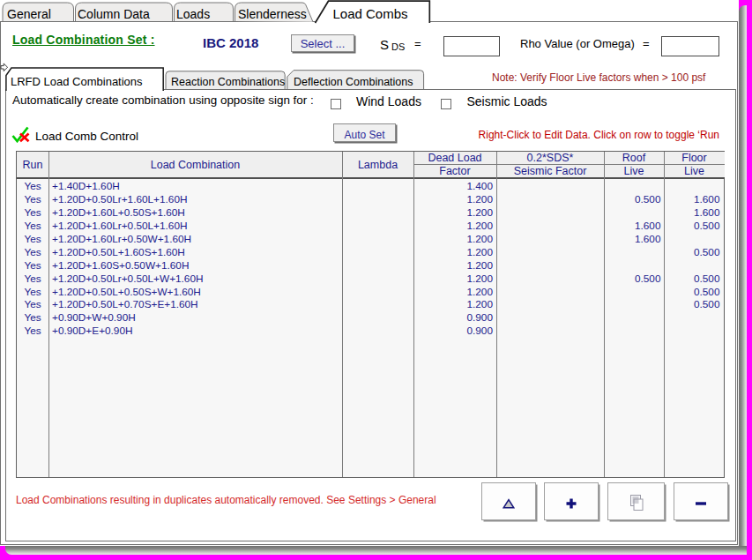 This screenshot has width=752, height=560. I want to click on svg-text: Slenderness, so click(272, 14).